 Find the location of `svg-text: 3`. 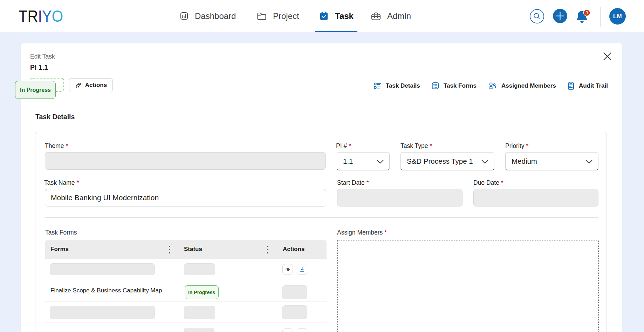

svg-text: 3 is located at coordinates (587, 13).